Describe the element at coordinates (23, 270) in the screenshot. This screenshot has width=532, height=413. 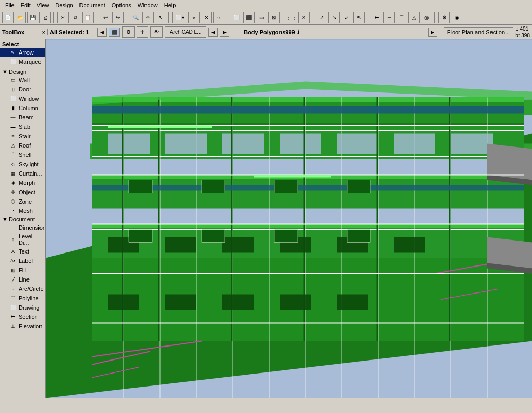
I see `tool-fill: ▨ Fill` at that location.